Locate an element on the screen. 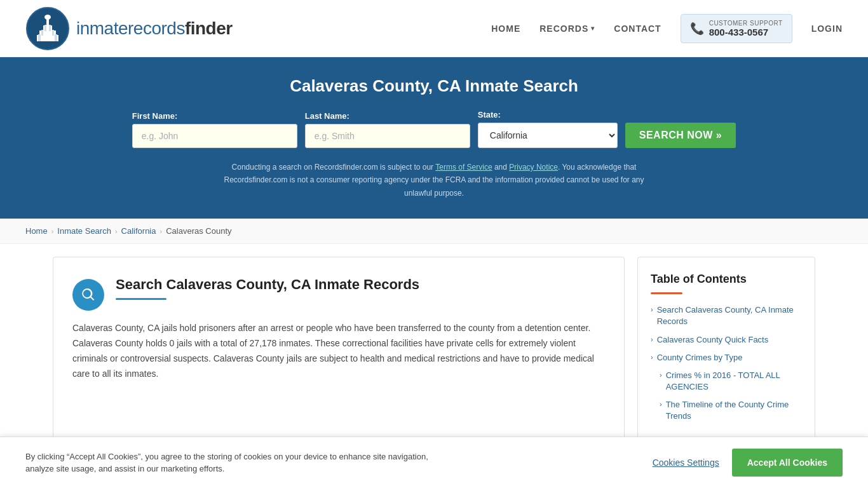 The height and width of the screenshot is (488, 868). toc-link-2: Calaveras County Quick Facts is located at coordinates (713, 340).